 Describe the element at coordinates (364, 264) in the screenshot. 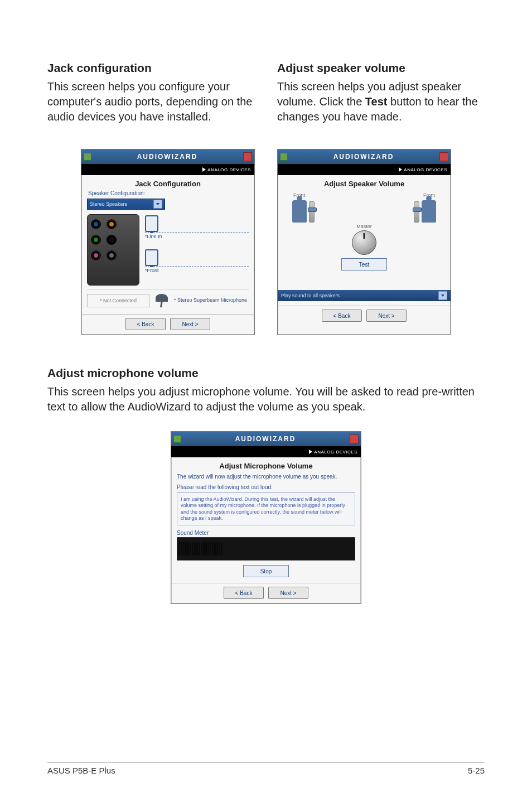

I see `test-button: Test` at that location.